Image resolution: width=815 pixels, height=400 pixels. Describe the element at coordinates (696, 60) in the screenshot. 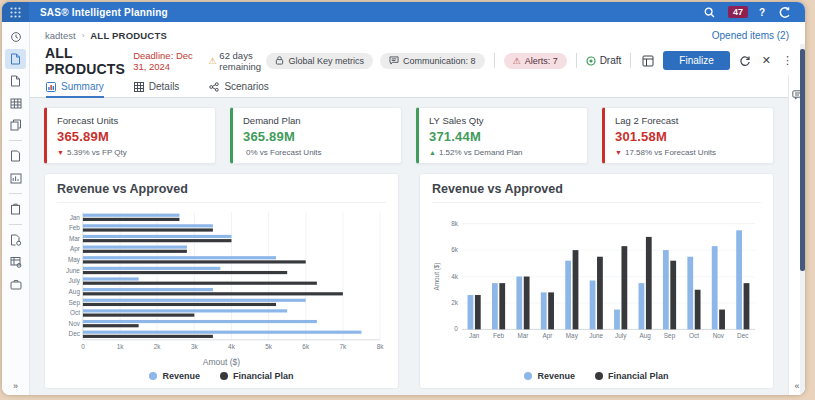

I see `finalize-button: Finalize` at that location.